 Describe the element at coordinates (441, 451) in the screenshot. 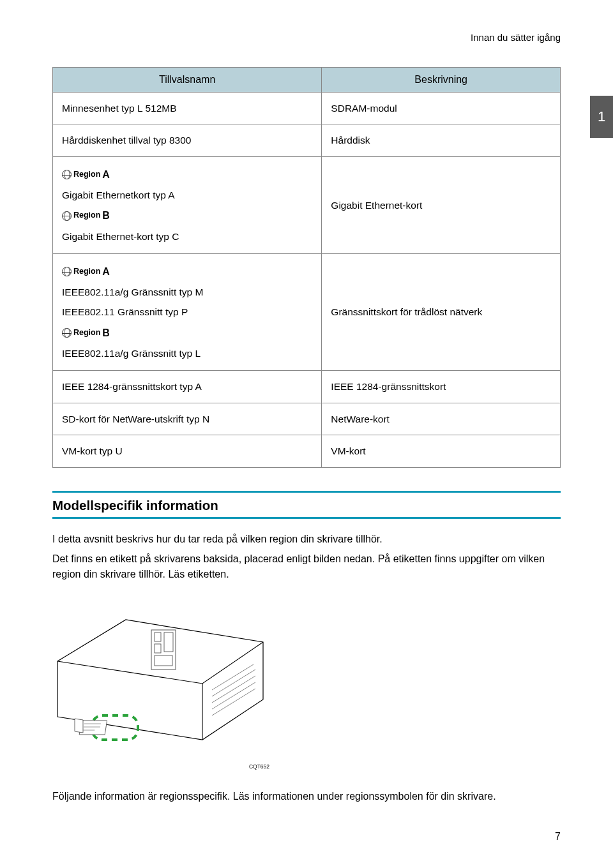

I see `cell-desc: VM-kort` at that location.